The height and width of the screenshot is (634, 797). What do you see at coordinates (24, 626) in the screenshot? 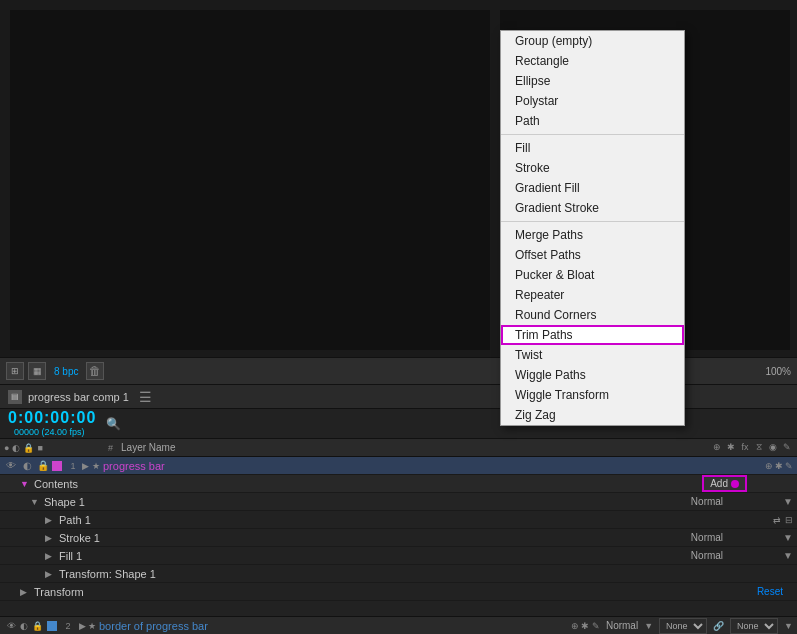
I see `bottom-solo-icon: ◐` at bounding box center [24, 626].